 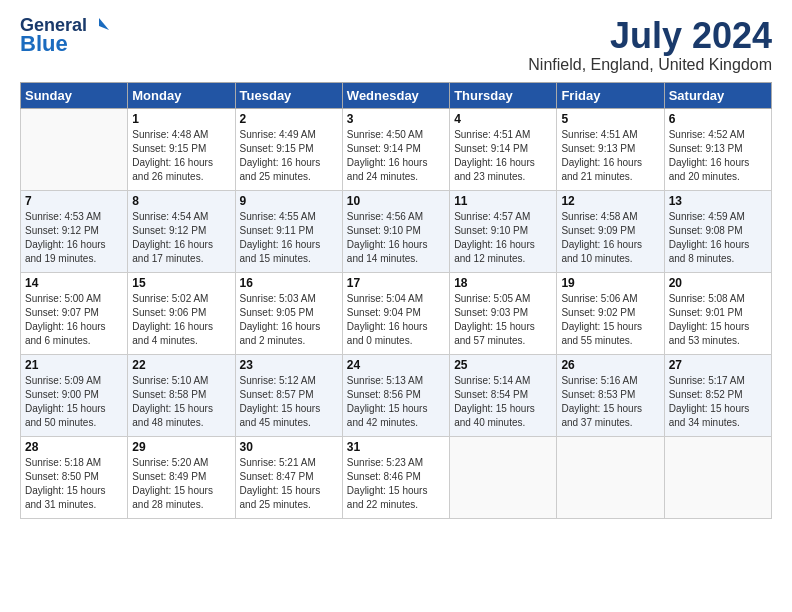 What do you see at coordinates (74, 201) in the screenshot?
I see `cell-date-number: 7` at bounding box center [74, 201].